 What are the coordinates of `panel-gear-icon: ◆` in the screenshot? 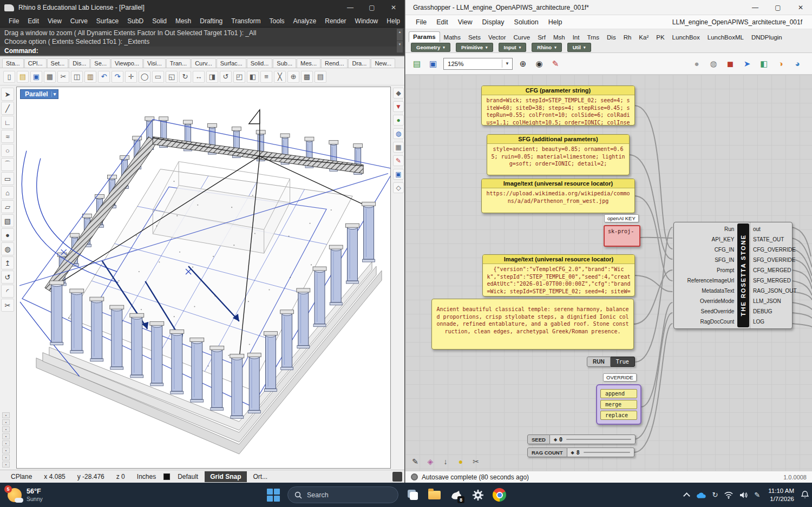 It's located at (398, 93).